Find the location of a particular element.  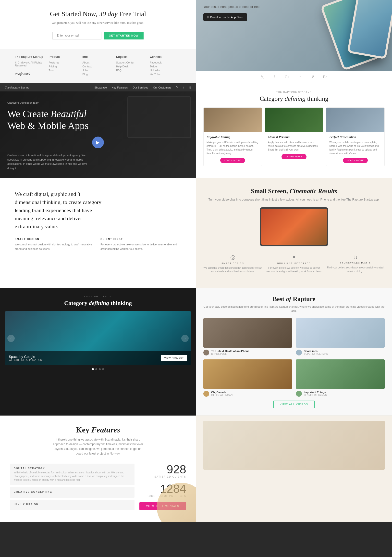

play-button: ▶ is located at coordinates (98, 142).